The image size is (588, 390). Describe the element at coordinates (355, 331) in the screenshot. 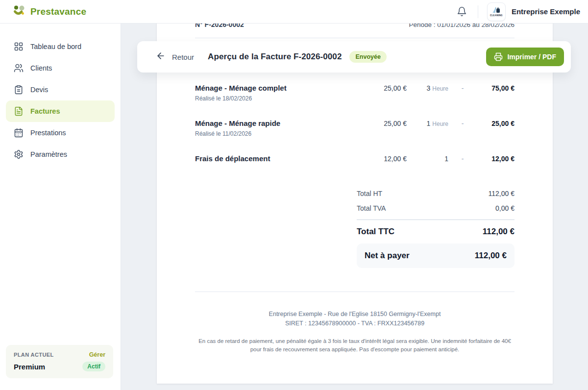

I see `invoice-footer: Entreprise Exemple - Rue de l'Eglise 181…` at that location.